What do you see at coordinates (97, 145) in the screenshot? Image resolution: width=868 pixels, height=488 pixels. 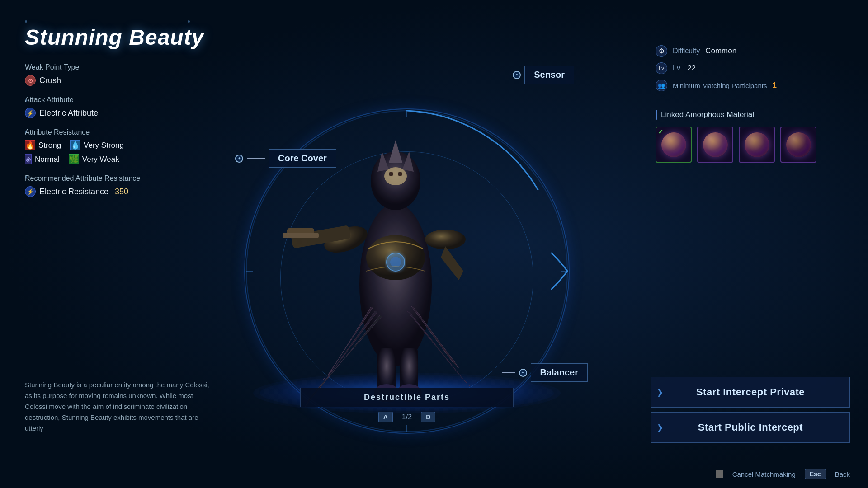 I see `resistance-very-strong: 💧 Very Strong` at bounding box center [97, 145].